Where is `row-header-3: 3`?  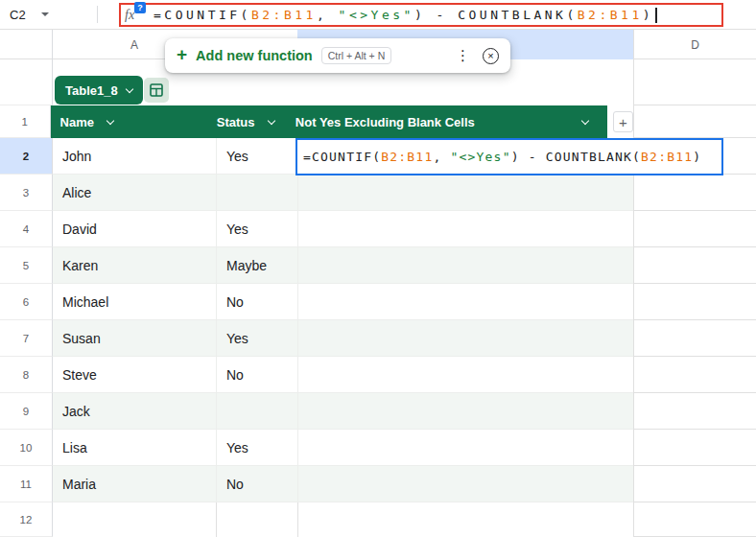
row-header-3: 3 is located at coordinates (27, 193).